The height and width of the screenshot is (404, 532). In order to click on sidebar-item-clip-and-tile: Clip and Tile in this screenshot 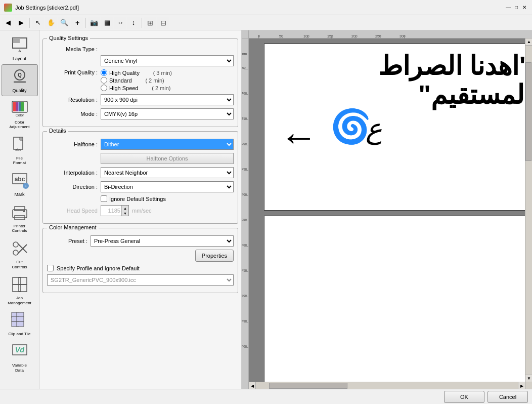, I will do `click(20, 324)`.